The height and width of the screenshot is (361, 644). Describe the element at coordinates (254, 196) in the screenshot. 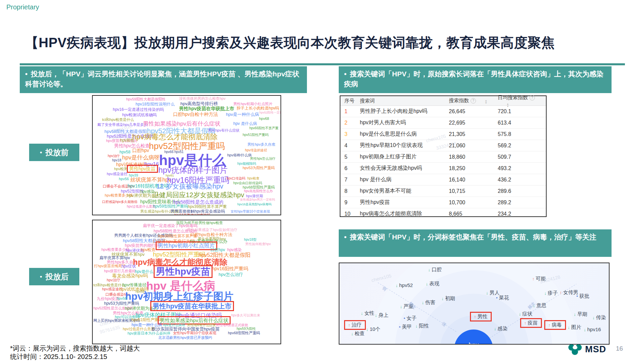

I see `wordcloud-term: hpv潜伏期` at that location.